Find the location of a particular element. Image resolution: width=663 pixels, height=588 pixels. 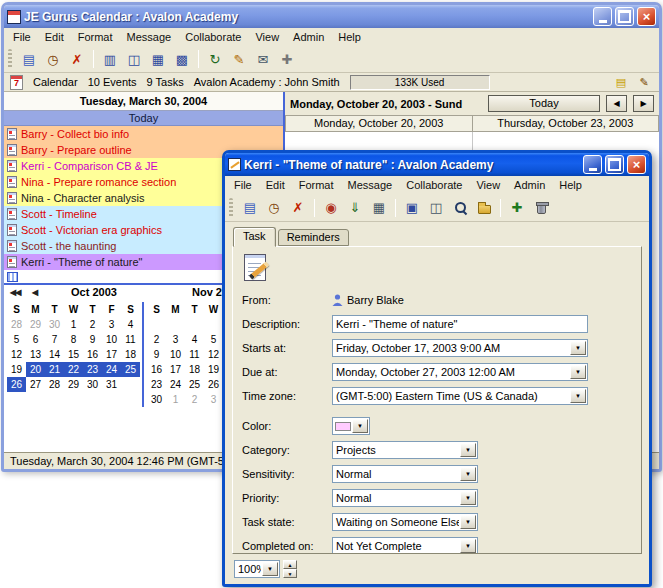

menu-item-help: Help is located at coordinates (350, 37).